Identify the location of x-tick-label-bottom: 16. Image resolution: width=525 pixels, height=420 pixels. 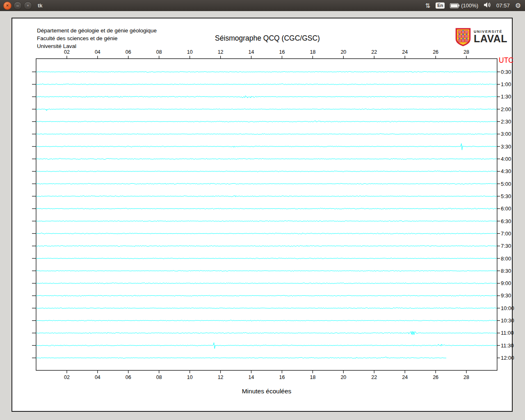
(282, 377).